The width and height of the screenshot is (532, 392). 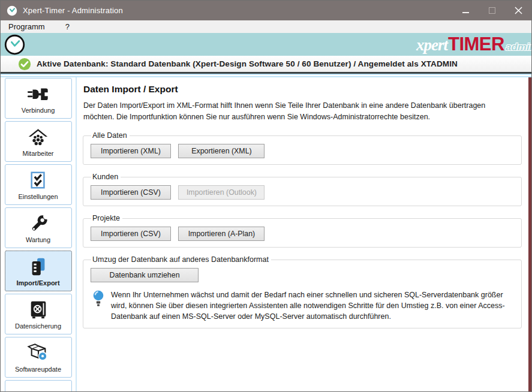 I want to click on group-kunden: Kunden Importieren (CSV) Importieren (Ou…, so click(x=302, y=189).